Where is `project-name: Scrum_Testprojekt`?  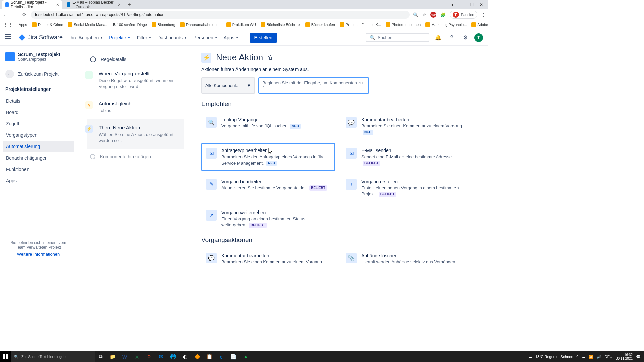 project-name: Scrum_Testprojekt is located at coordinates (39, 54).